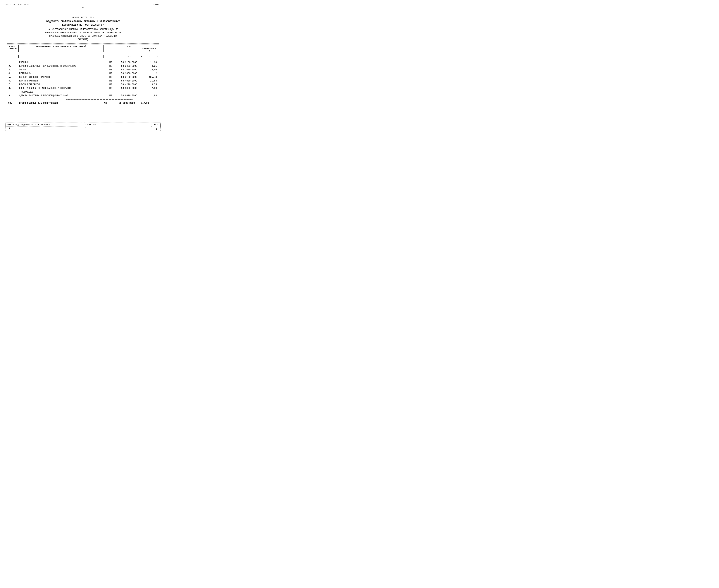 Image resolution: width=719 pixels, height=588 pixels. I want to click on col-header-sep1: :, so click(111, 49).